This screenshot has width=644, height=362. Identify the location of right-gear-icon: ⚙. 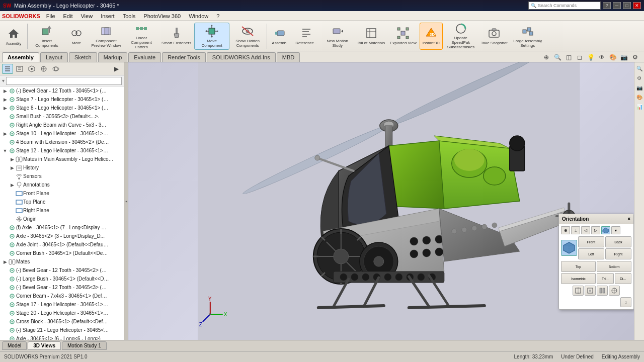
(639, 78).